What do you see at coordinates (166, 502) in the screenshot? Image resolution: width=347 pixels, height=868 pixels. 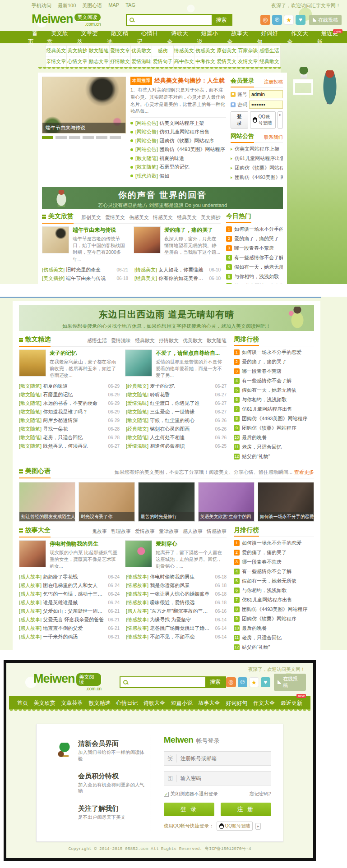 I see `photo-card: 最苦的时光是修行` at bounding box center [166, 502].